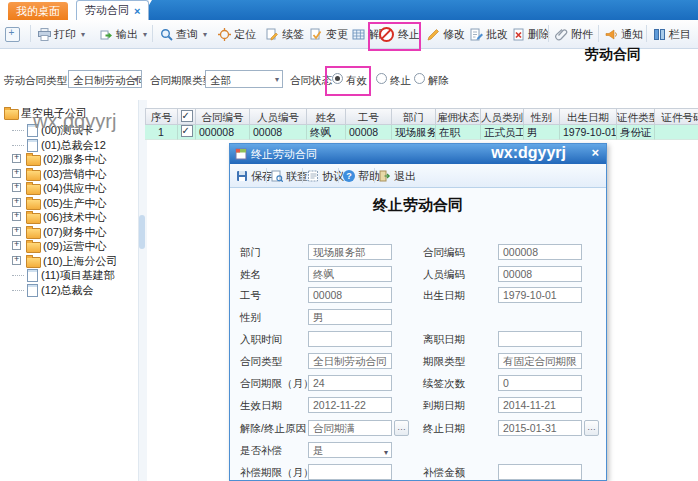 The width and height of the screenshot is (698, 481). I want to click on tree-scrollbar, so click(142, 290).